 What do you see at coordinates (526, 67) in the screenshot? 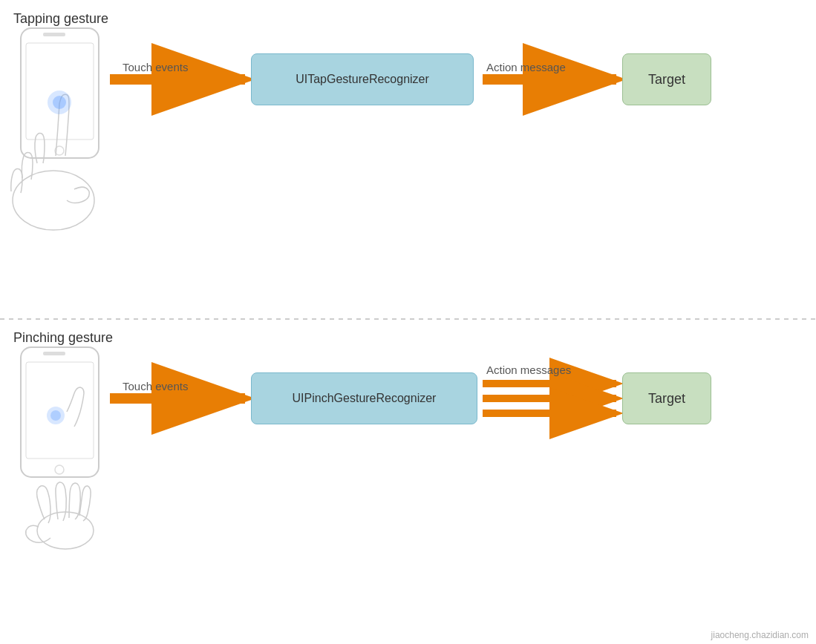
I see `tapping-action-message-label: Action message` at bounding box center [526, 67].